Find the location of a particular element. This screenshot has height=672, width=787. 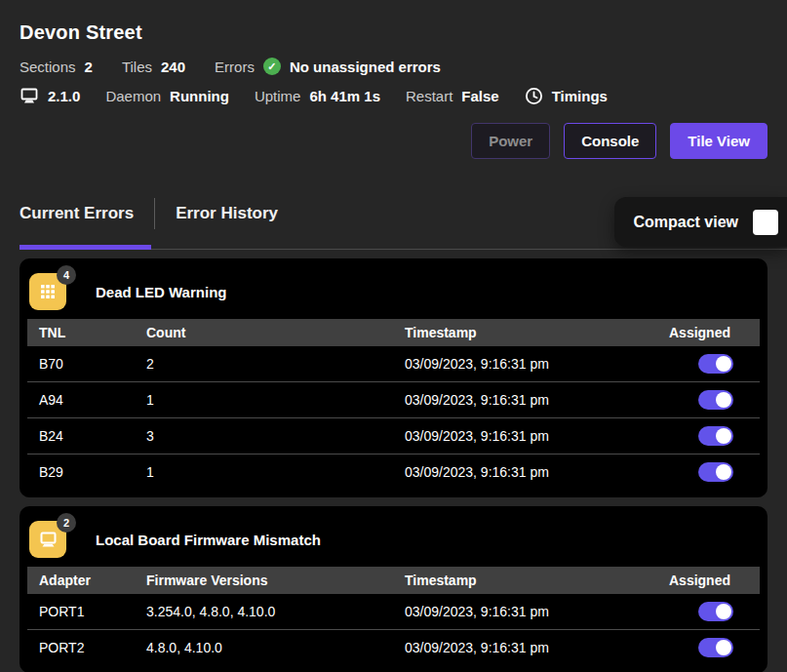

stat-sections: Sections 2 is located at coordinates (57, 66).